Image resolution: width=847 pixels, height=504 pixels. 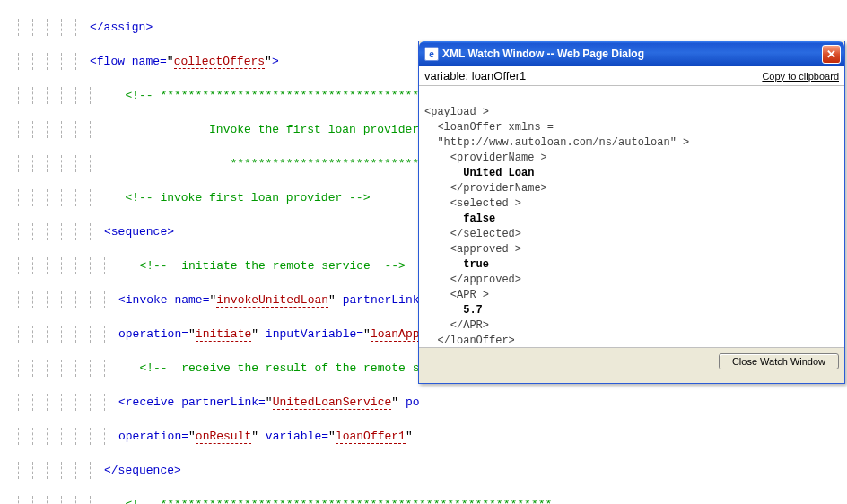 I want to click on comment: <!-- initiate the remote service -->, so click(x=272, y=265).